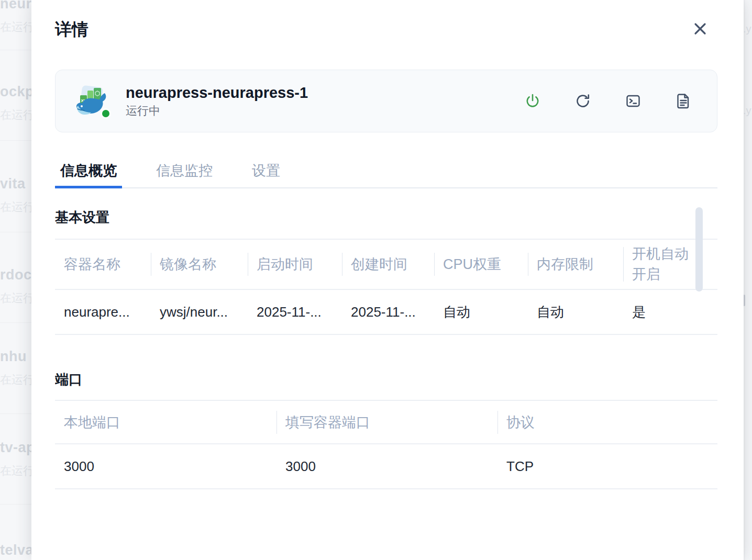 This screenshot has height=560, width=752. I want to click on page-title: 详情, so click(386, 29).